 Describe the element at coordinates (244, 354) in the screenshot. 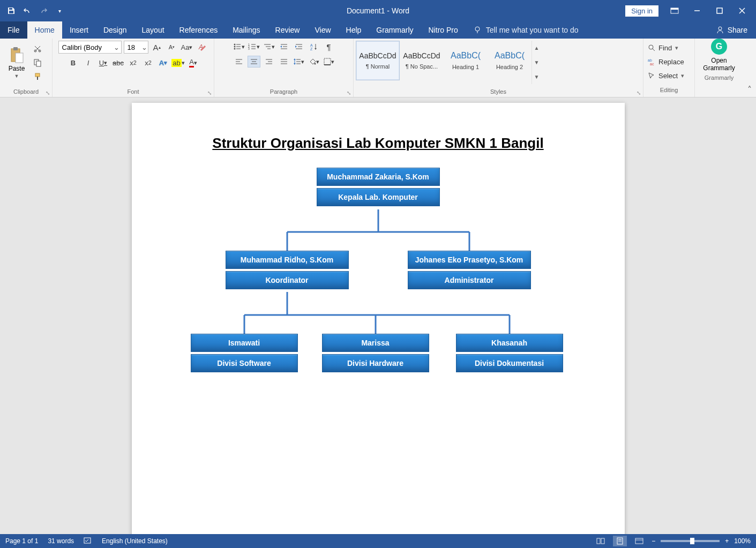

I see `org-node-bot-left: Ismawati Divisi Software` at that location.